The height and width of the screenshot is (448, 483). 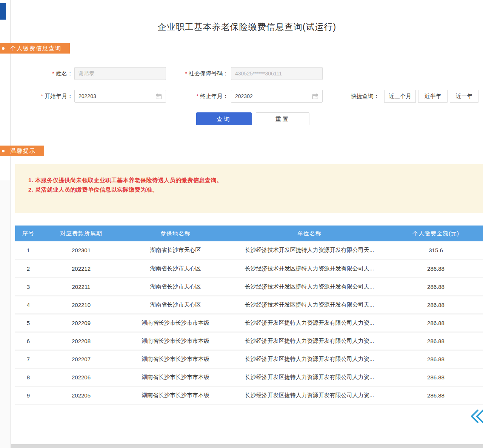 I want to click on reset-button: 重置, so click(x=283, y=119).